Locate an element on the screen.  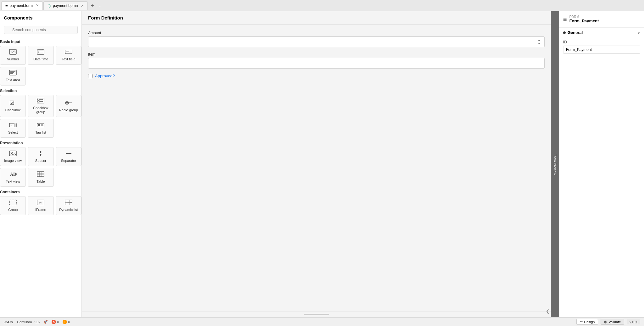
general-section-header: General ∨ is located at coordinates (602, 32).